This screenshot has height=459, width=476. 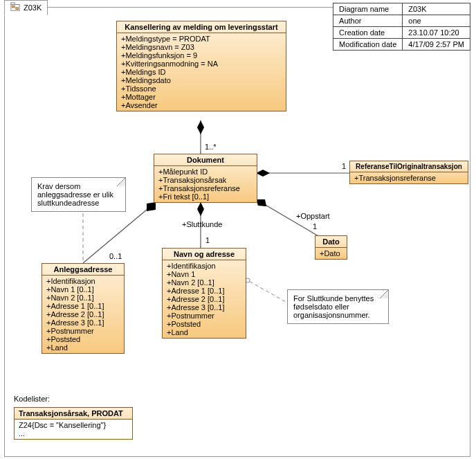 I want to click on class-dato: Dato +Dato, so click(x=331, y=248).